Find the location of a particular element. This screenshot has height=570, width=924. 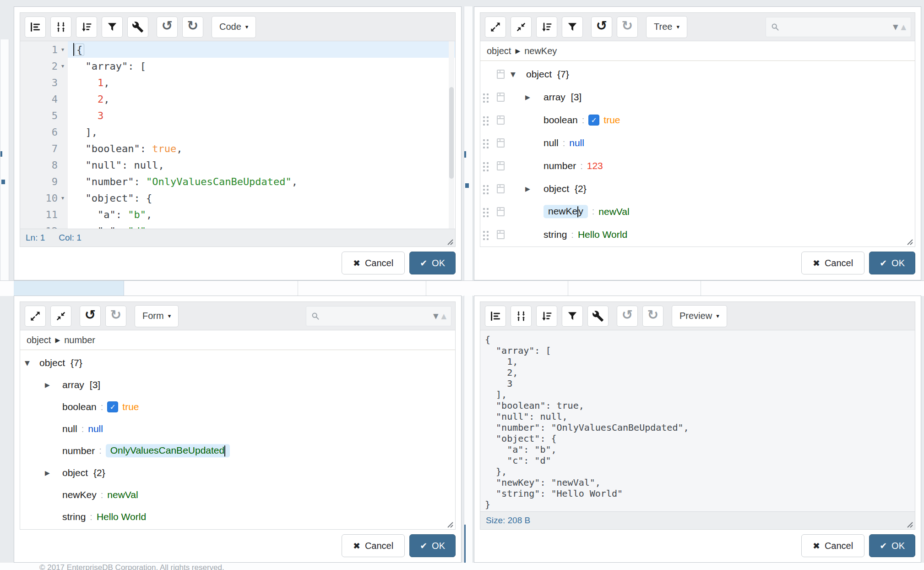

code-line-text: "object": { is located at coordinates (261, 198).